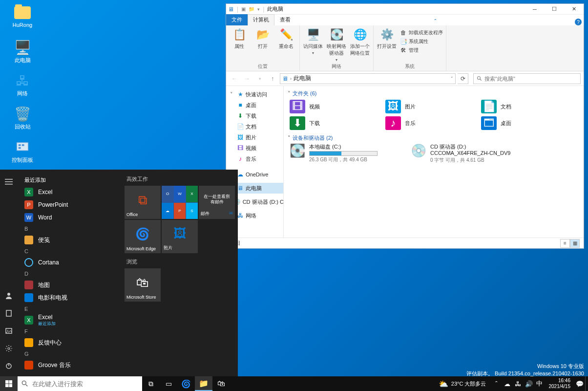 The width and height of the screenshot is (588, 391). I want to click on show-desktop-button, so click(587, 384).